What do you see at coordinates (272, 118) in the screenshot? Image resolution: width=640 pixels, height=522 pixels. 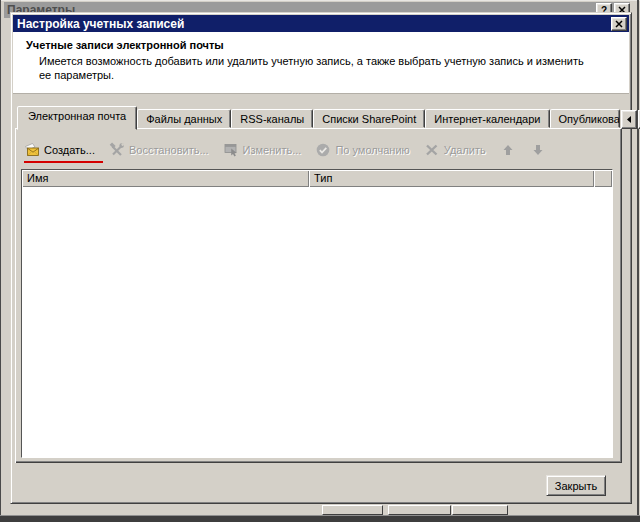 I see `tab-rss-feeds: RSS-каналы` at bounding box center [272, 118].